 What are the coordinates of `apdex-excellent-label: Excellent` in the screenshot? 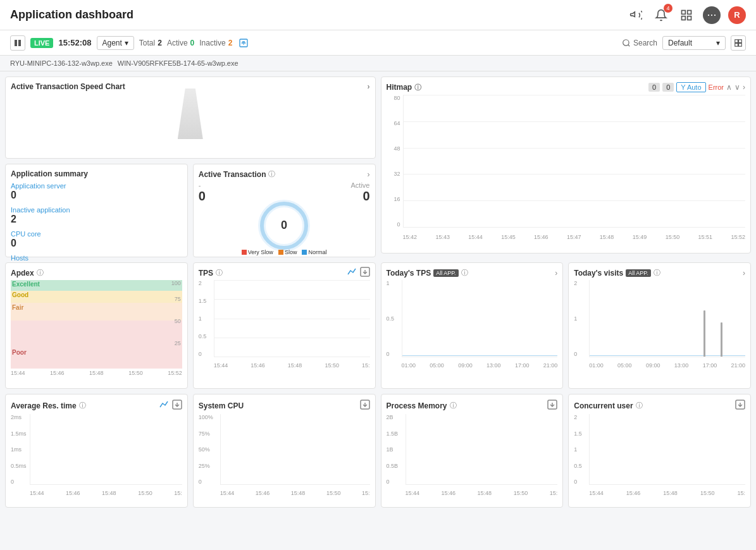 It's located at (26, 284).